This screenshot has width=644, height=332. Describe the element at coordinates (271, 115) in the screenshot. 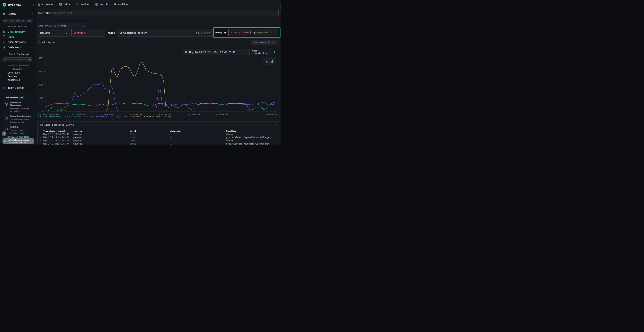

I see `svg-text: 9:00:00 AM` at that location.